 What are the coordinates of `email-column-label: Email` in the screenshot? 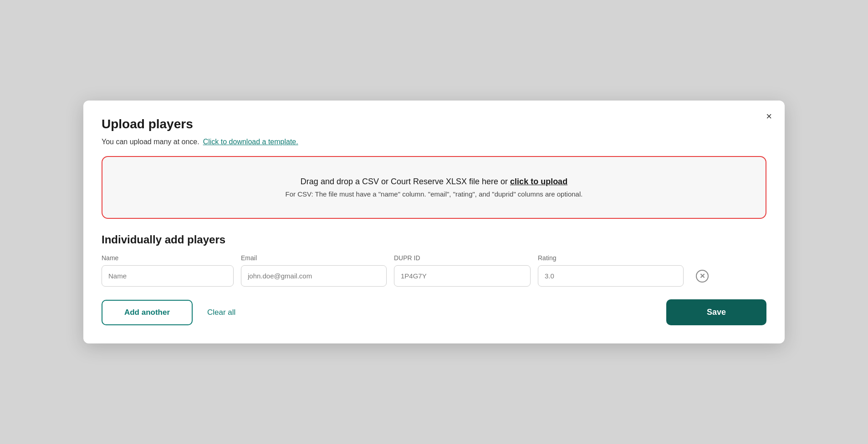 It's located at (314, 258).